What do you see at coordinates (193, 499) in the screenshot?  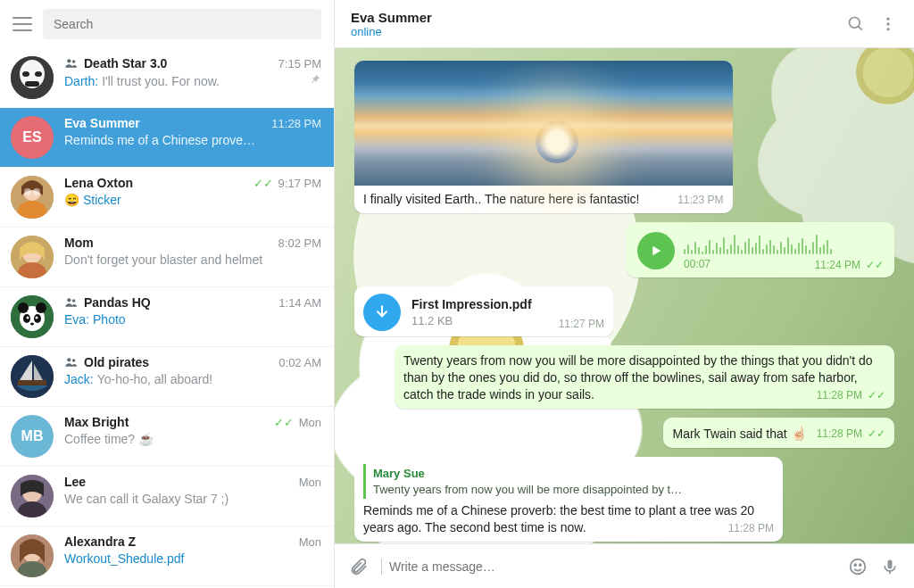 I see `chat-preview: We can call it Galaxy Star 7 ;)` at bounding box center [193, 499].